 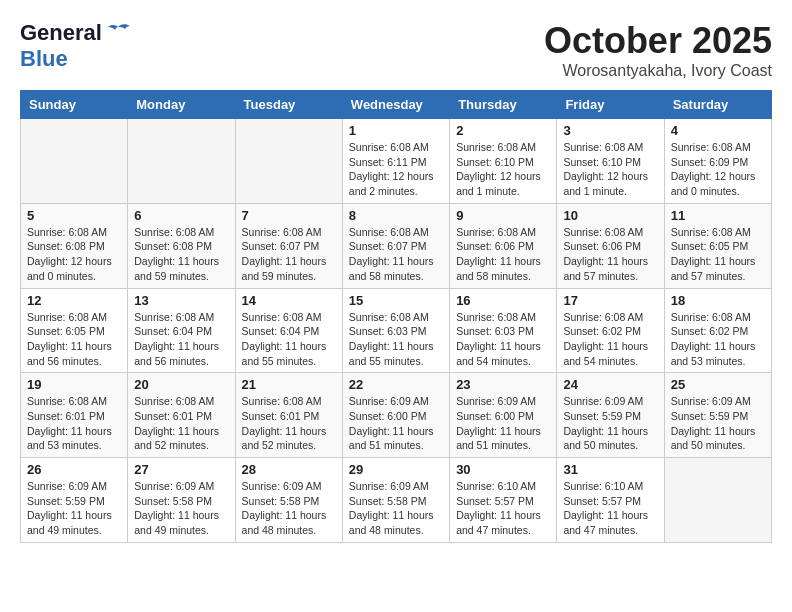 I want to click on calendar-cell: 14Sunrise: 6:08 AMSunset: 6:04 PMDayligh…, so click(x=288, y=330).